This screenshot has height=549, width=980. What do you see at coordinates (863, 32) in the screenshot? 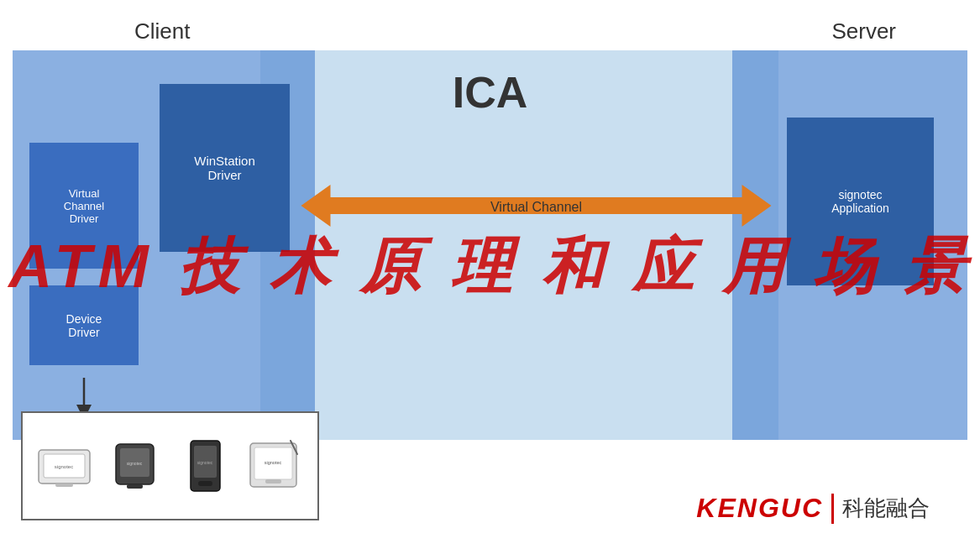
I see `server-label: Server` at bounding box center [863, 32].